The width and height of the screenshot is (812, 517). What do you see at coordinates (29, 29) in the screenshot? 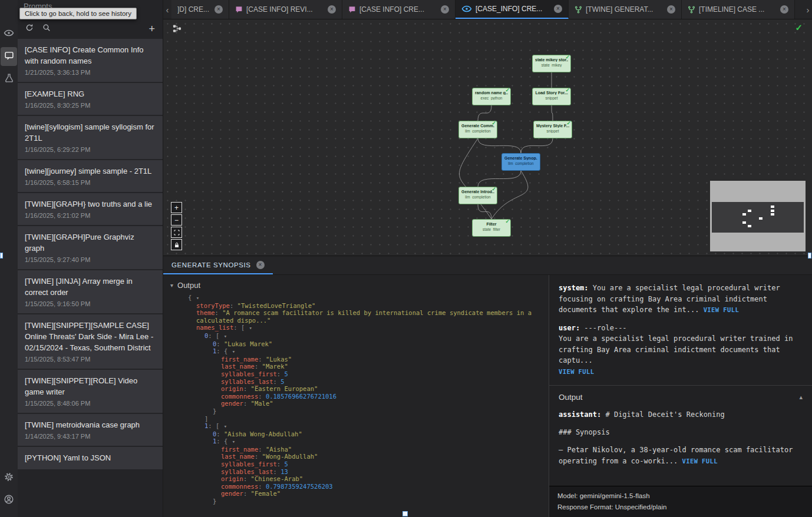
I see `refresh-icon` at bounding box center [29, 29].